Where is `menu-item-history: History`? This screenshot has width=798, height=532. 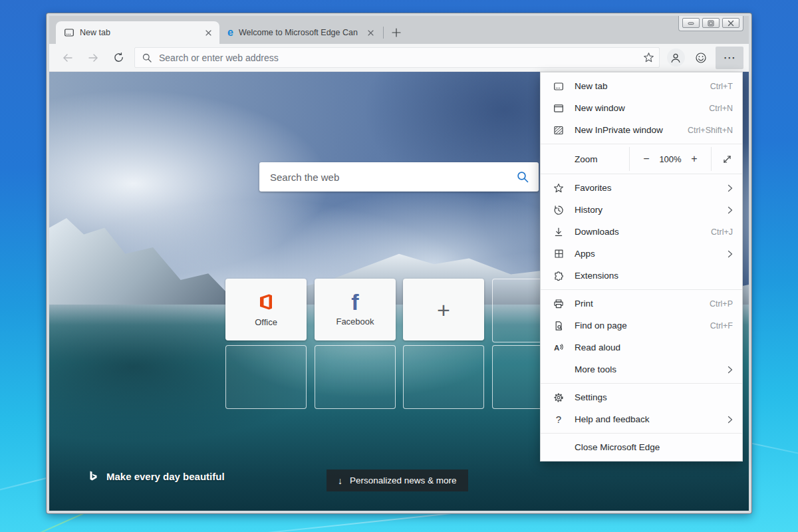
menu-item-history: History is located at coordinates (641, 210).